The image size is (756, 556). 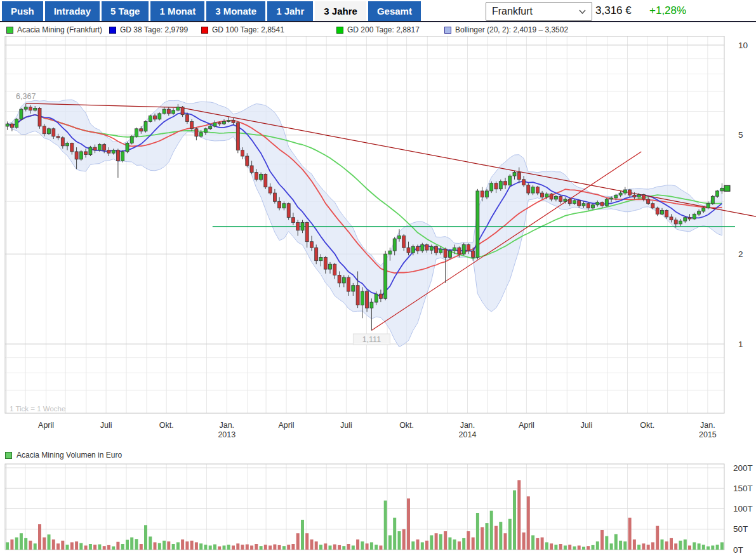 What do you see at coordinates (741, 254) in the screenshot?
I see `svg-text: 2` at bounding box center [741, 254].